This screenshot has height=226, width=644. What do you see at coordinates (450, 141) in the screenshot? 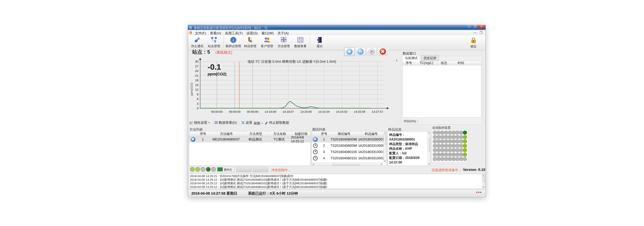
I see `sampler-position-E3: E3` at bounding box center [450, 141].